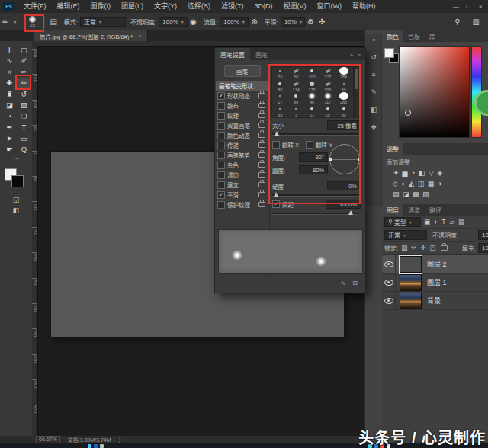 The image size is (488, 448). What do you see at coordinates (313, 98) in the screenshot?
I see `brush-preset: 40` at bounding box center [313, 98].